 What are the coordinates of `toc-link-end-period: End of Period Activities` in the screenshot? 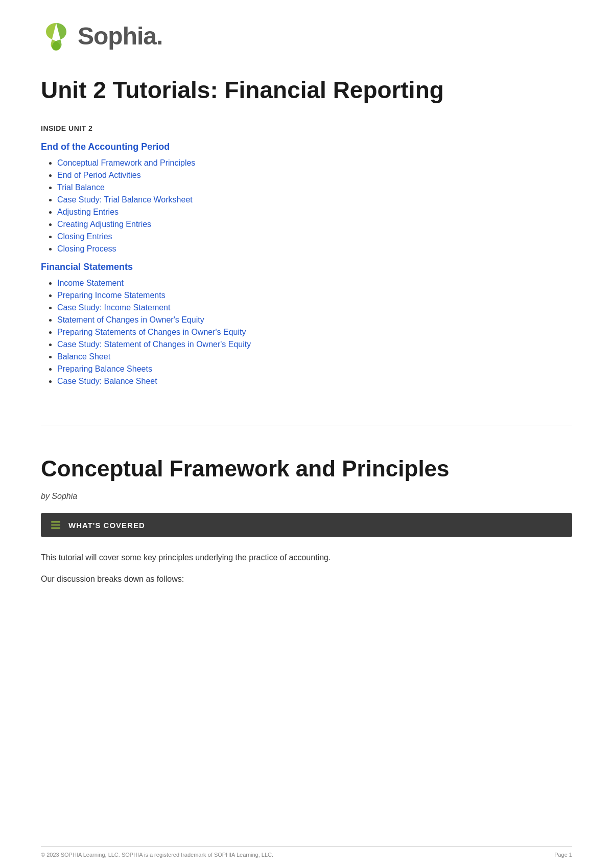 It's located at (99, 175).